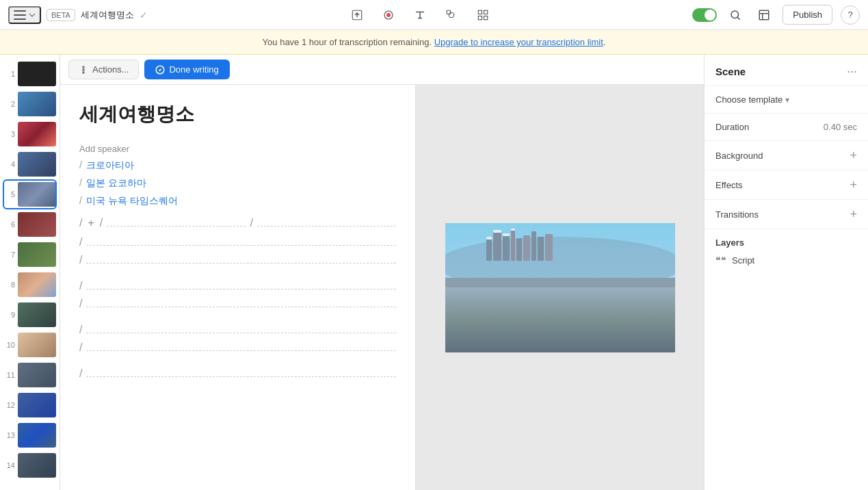 Image resolution: width=868 pixels, height=490 pixels. What do you see at coordinates (735, 15) in the screenshot?
I see `search-icon` at bounding box center [735, 15].